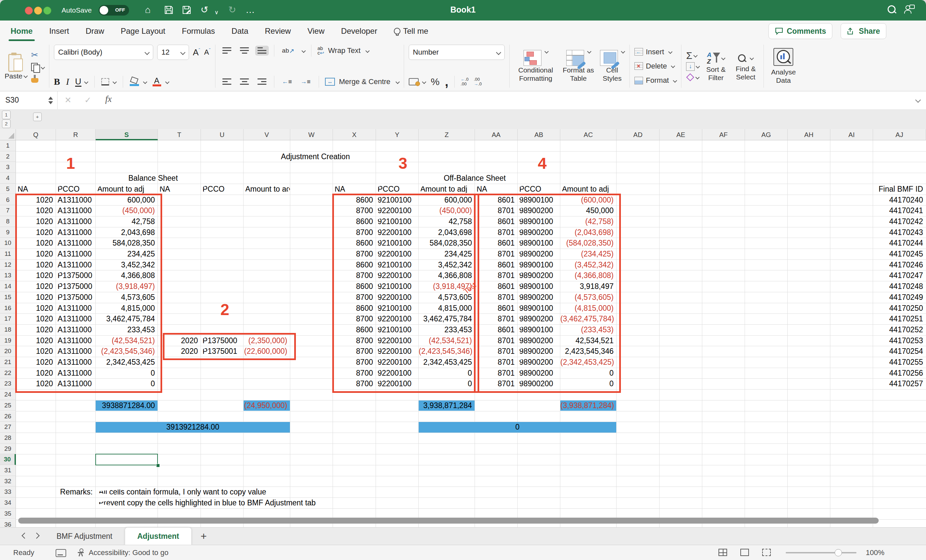 This screenshot has width=926, height=560. What do you see at coordinates (76, 384) in the screenshot?
I see `cell-R23: A1311000` at bounding box center [76, 384].